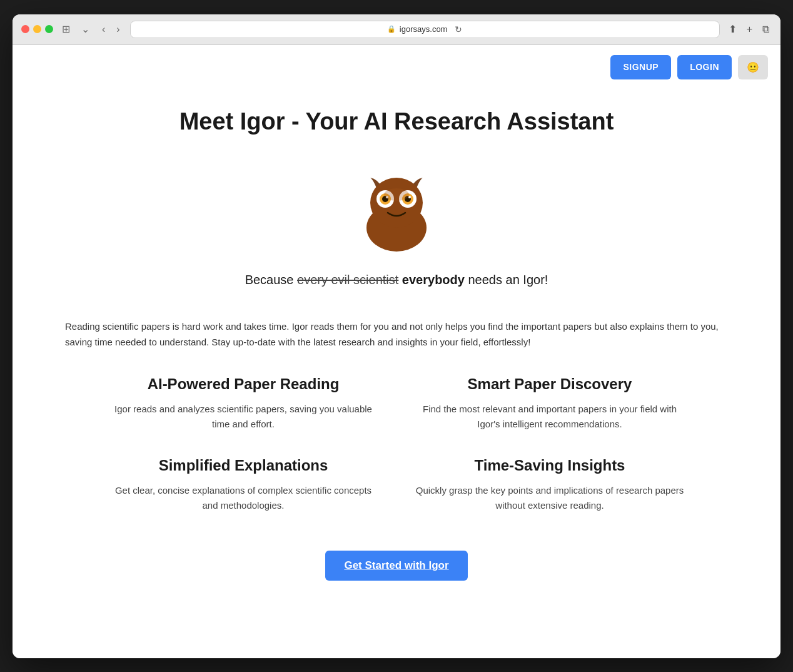 The width and height of the screenshot is (793, 672). Describe the element at coordinates (348, 280) in the screenshot. I see `tagline-strikethrough: every evil scientist` at that location.